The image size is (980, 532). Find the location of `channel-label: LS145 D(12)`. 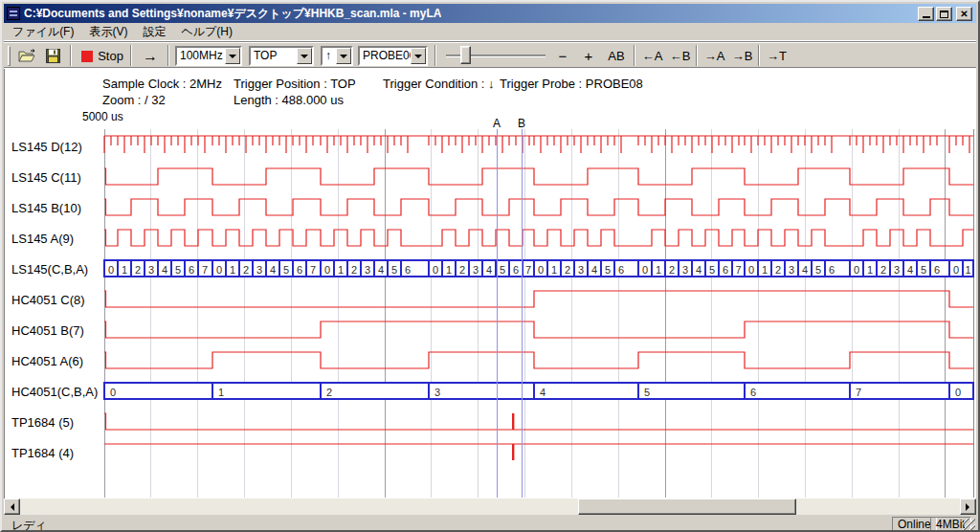

channel-label: LS145 D(12) is located at coordinates (47, 147).